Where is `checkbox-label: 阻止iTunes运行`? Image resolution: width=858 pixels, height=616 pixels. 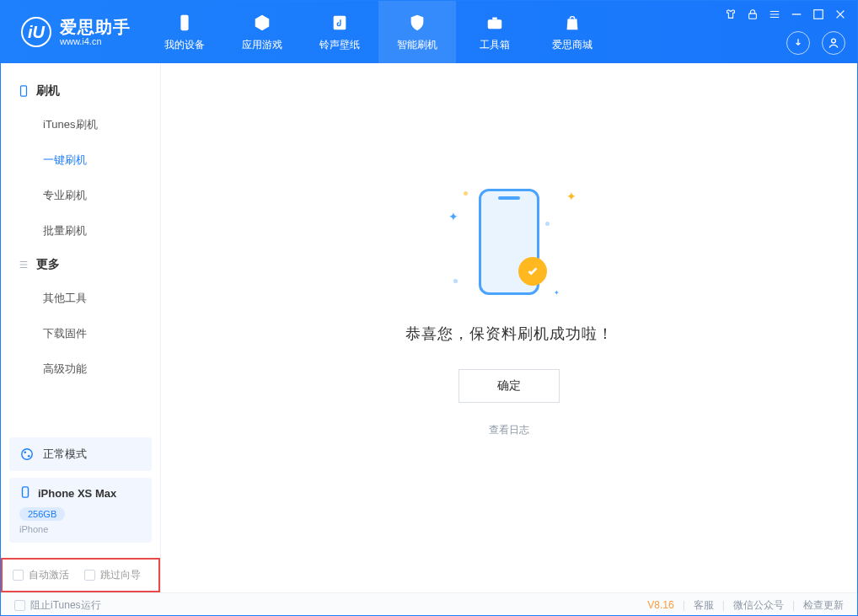 checkbox-label: 阻止iTunes运行 is located at coordinates (66, 605).